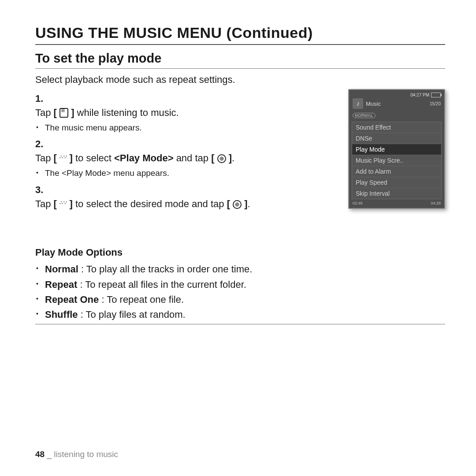 The image size is (476, 476). Describe the element at coordinates (150, 204) in the screenshot. I see `step-text: to select the desired mode and tap` at that location.